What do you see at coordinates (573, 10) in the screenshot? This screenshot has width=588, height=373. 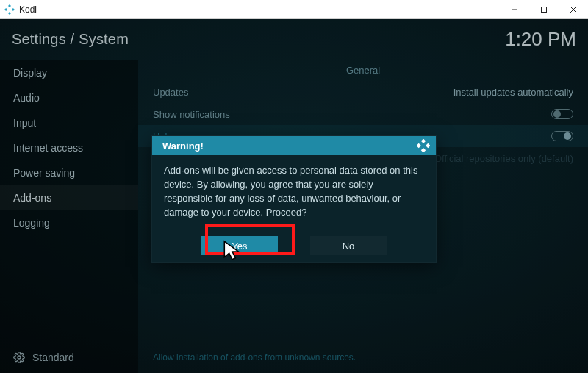 I see `window-close-button` at bounding box center [573, 10].